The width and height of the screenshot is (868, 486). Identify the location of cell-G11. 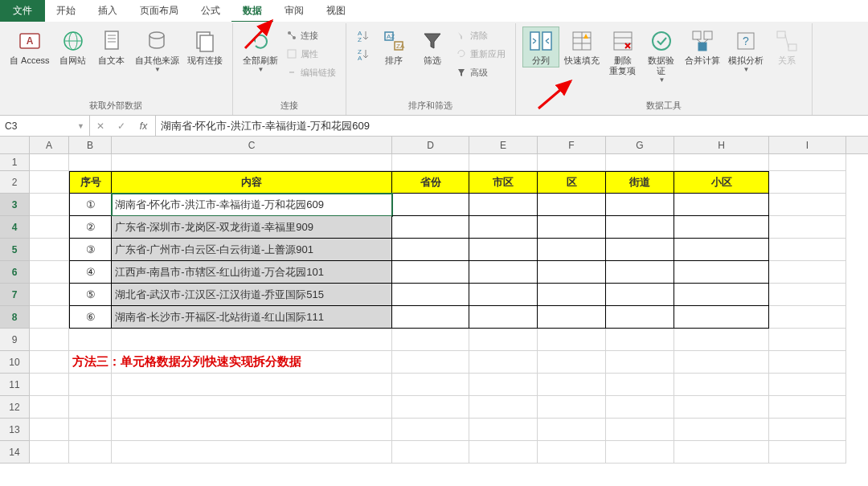
(640, 385).